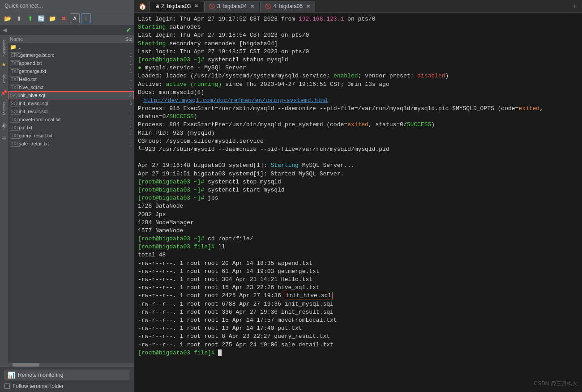 This screenshot has width=582, height=392. Describe the element at coordinates (86, 18) in the screenshot. I see `toolbar-info-btn: i` at that location.